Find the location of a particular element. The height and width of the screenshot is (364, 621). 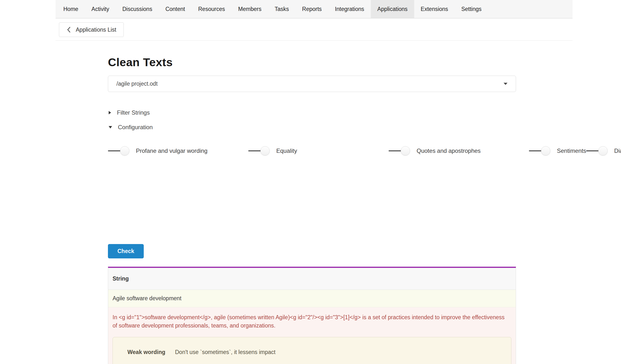

configuration-section-toggle: Configuration is located at coordinates (131, 127).